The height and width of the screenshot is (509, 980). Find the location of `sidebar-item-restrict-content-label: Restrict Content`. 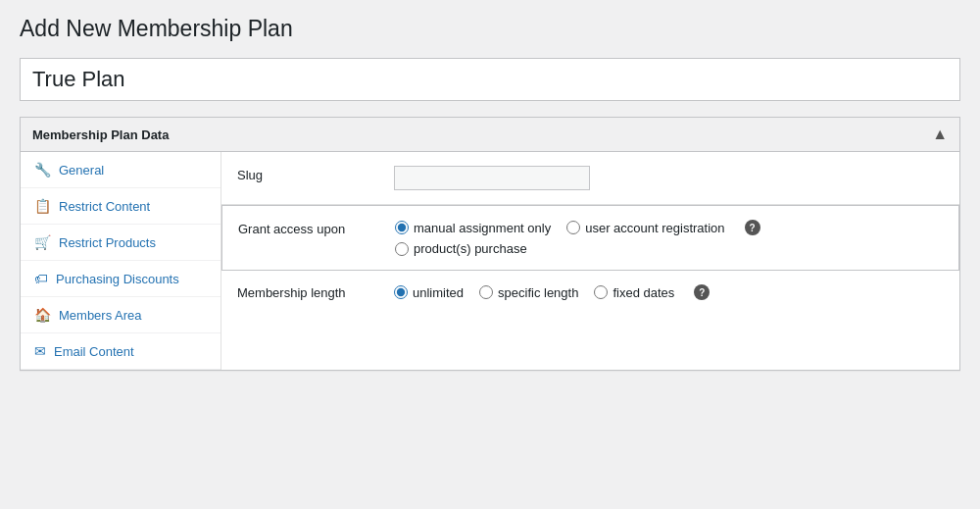

sidebar-item-restrict-content-label: Restrict Content is located at coordinates (104, 206).